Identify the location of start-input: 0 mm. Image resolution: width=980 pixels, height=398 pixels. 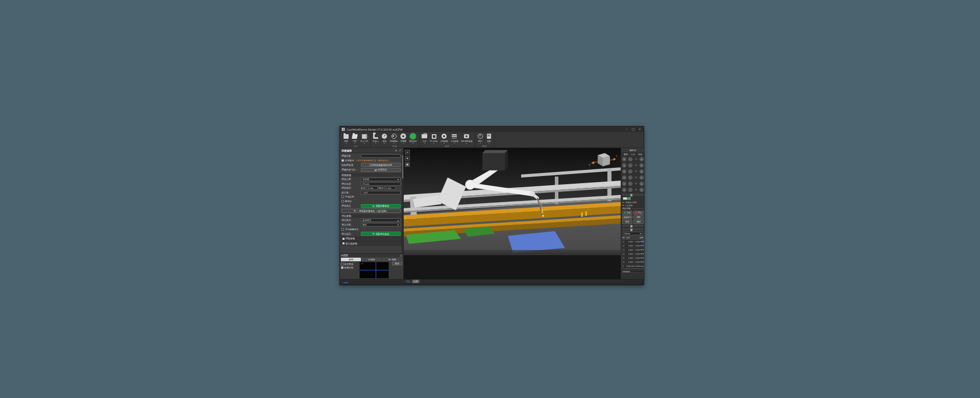
(372, 188).